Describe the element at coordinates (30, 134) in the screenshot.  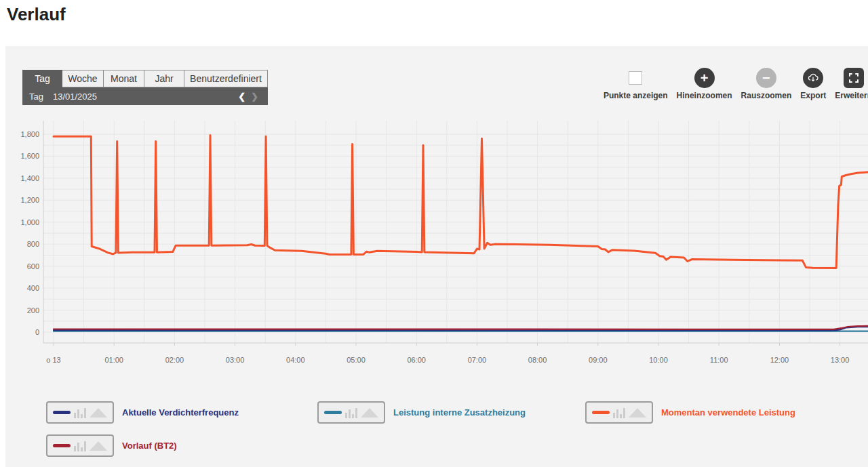
I see `y-axis-tick-label: 1,800` at that location.